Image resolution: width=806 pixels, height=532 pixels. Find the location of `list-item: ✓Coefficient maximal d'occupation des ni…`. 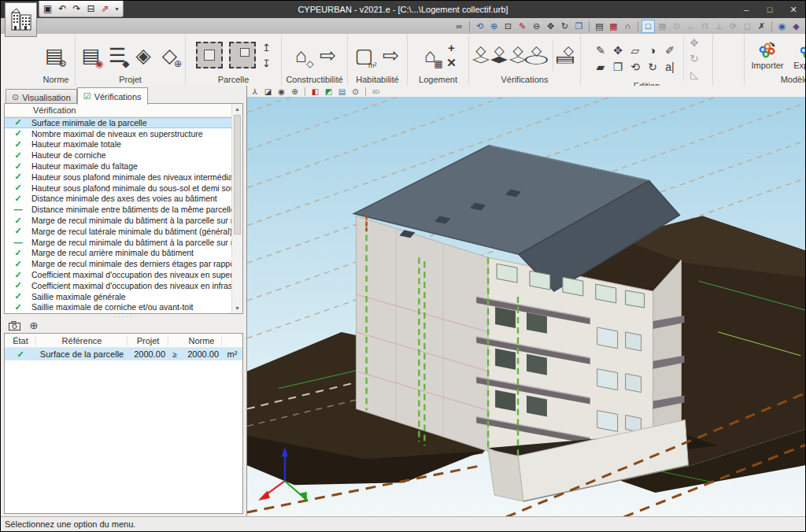

list-item: ✓Coefficient maximal d'occupation des ni… is located at coordinates (118, 275).